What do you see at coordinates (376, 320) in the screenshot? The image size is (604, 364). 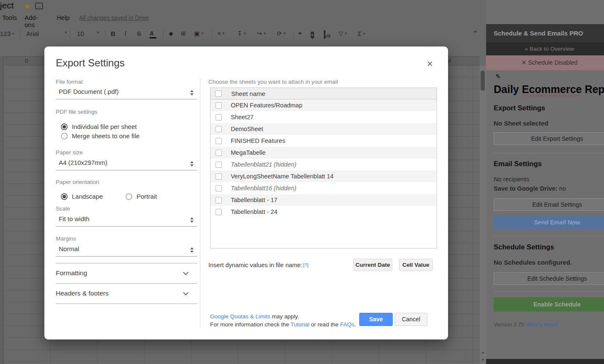 I see `save-button: Save` at bounding box center [376, 320].